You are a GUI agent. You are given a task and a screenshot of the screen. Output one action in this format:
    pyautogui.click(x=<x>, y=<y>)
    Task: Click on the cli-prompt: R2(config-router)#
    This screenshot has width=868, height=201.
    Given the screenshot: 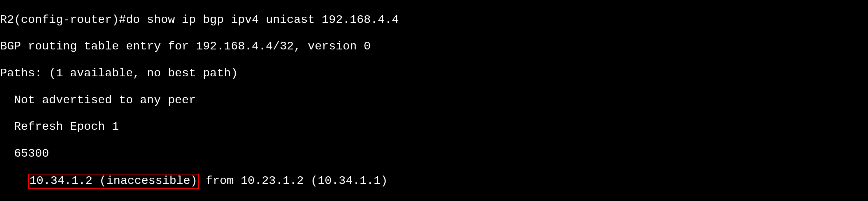 What is the action you would take?
    pyautogui.click(x=63, y=20)
    